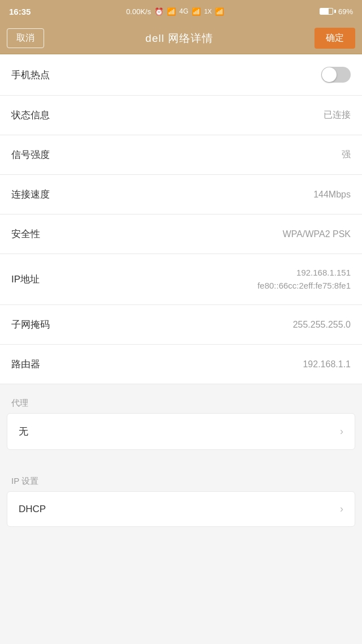  What do you see at coordinates (31, 325) in the screenshot?
I see `subnet-label: 子网掩码` at bounding box center [31, 325].